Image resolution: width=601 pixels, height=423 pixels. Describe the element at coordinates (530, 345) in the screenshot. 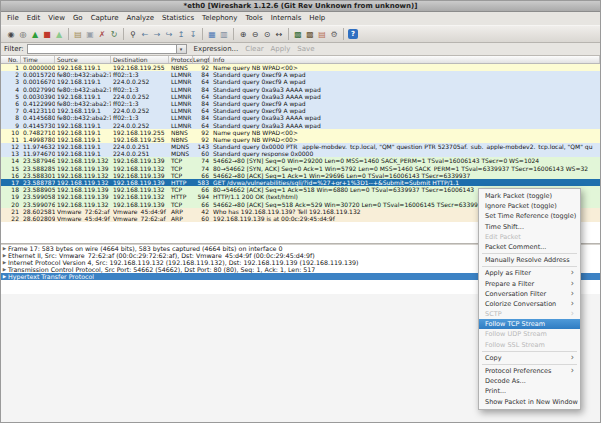

I see `menu-item-follow-ssl-stream: Follow SSL Stream` at that location.